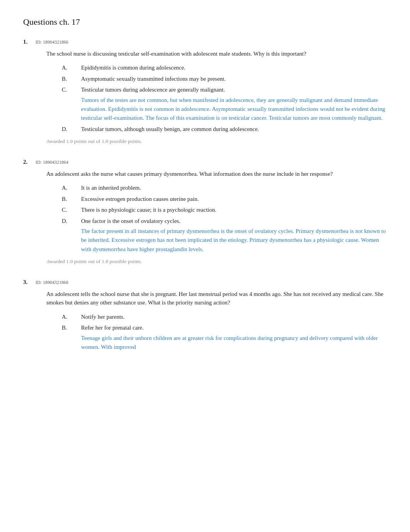 The width and height of the screenshot is (410, 532). What do you see at coordinates (217, 54) in the screenshot?
I see `question-text-1: The school nurse is discussing testicula…` at bounding box center [217, 54].